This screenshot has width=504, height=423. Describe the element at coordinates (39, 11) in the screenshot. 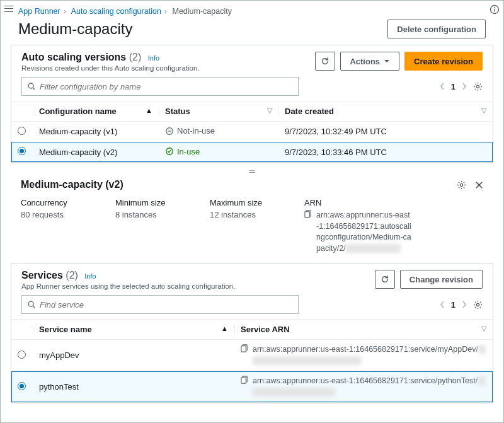

I see `breadcrumb-l1: App Runner` at that location.